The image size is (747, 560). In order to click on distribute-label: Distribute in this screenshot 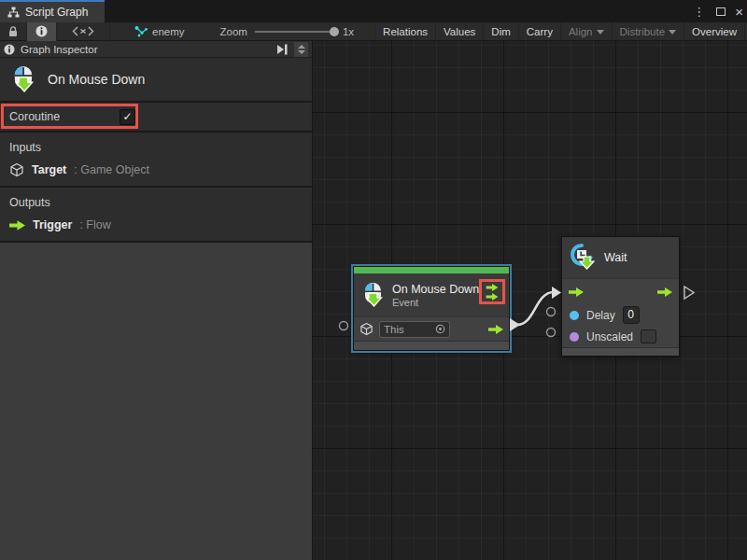, I will do `click(642, 32)`.